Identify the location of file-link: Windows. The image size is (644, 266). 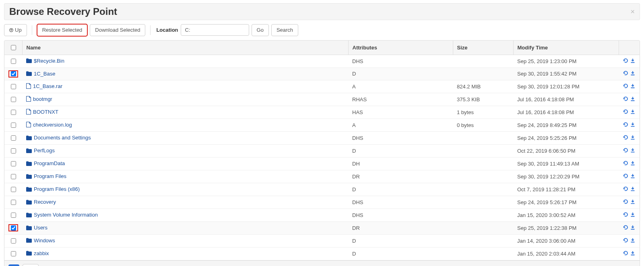
(41, 240).